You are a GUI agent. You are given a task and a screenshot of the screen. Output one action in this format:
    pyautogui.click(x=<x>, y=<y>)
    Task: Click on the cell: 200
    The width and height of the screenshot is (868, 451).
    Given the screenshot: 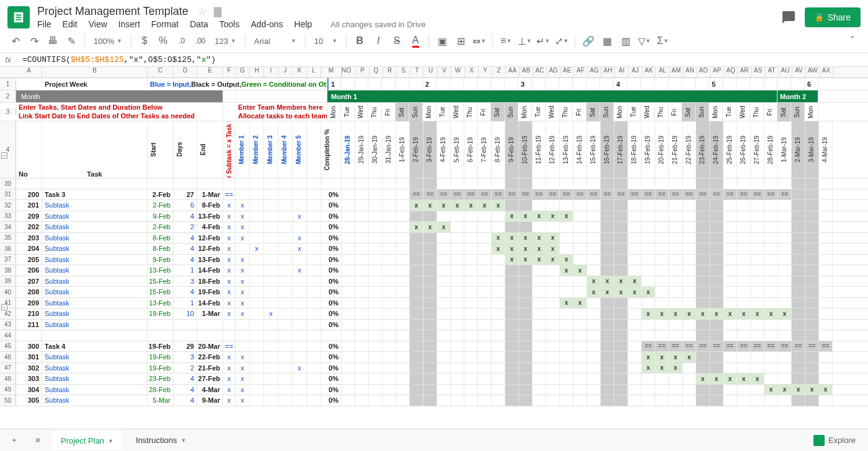 What is the action you would take?
    pyautogui.click(x=29, y=195)
    